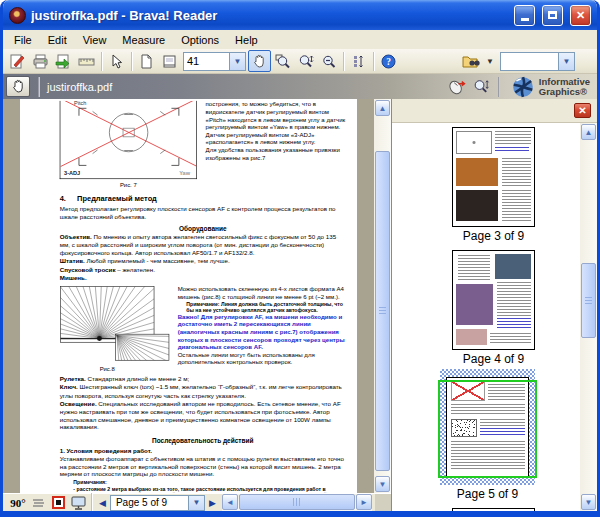 Image resolution: width=600 pixels, height=517 pixels. What do you see at coordinates (95, 40) in the screenshot?
I see `menu-item-view: View` at bounding box center [95, 40].